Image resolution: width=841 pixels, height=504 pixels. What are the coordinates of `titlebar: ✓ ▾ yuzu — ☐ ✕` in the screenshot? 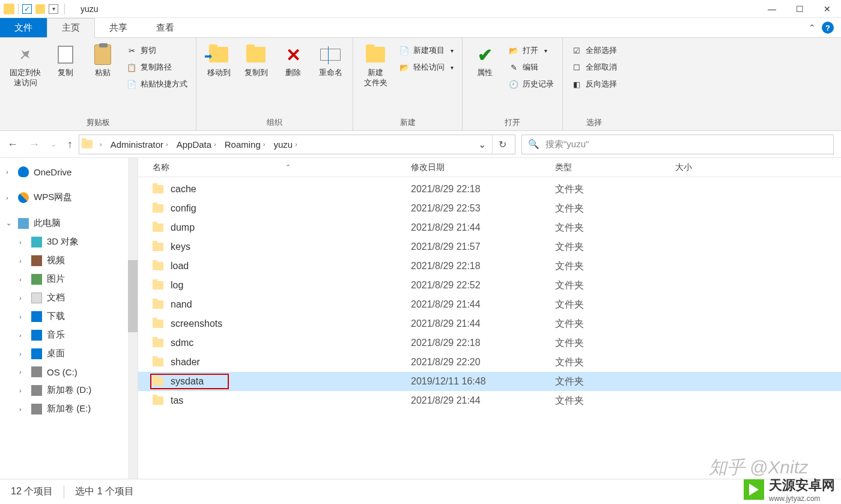 It's located at (421, 9).